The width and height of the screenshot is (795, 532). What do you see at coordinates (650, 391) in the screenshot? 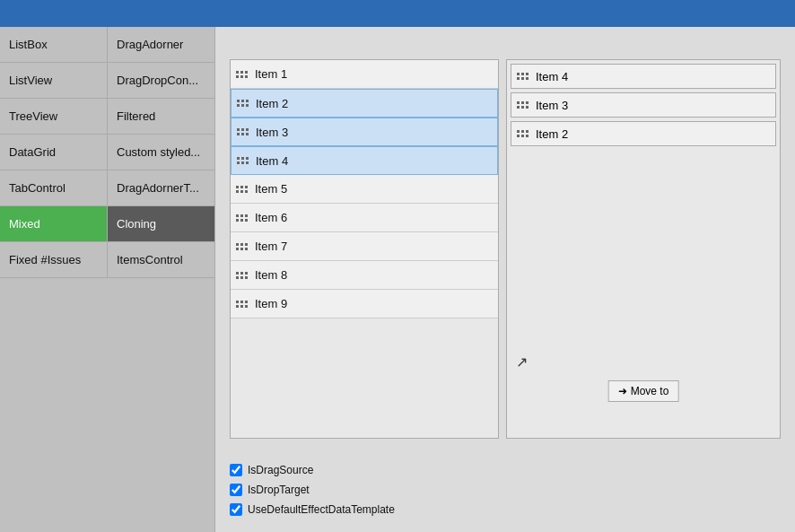
I see `move-to-label: Move to` at bounding box center [650, 391].